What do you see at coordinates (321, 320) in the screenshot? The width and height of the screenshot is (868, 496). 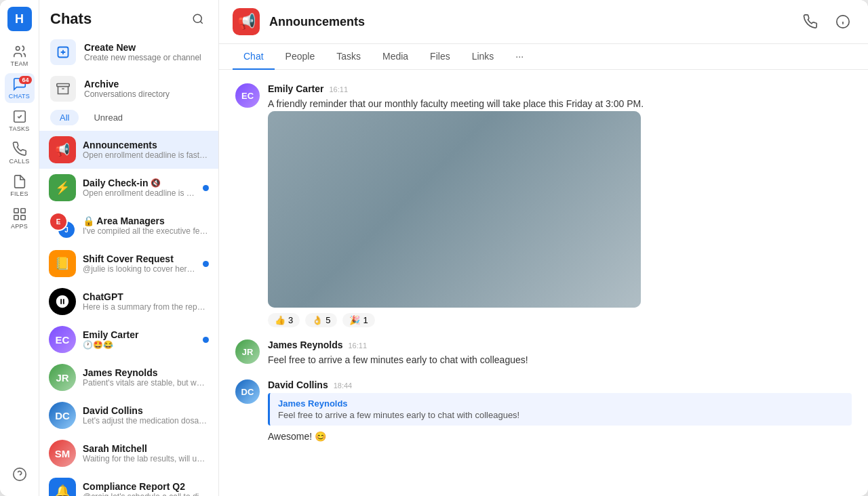 I see `reaction-ok: 👌 5` at bounding box center [321, 320].